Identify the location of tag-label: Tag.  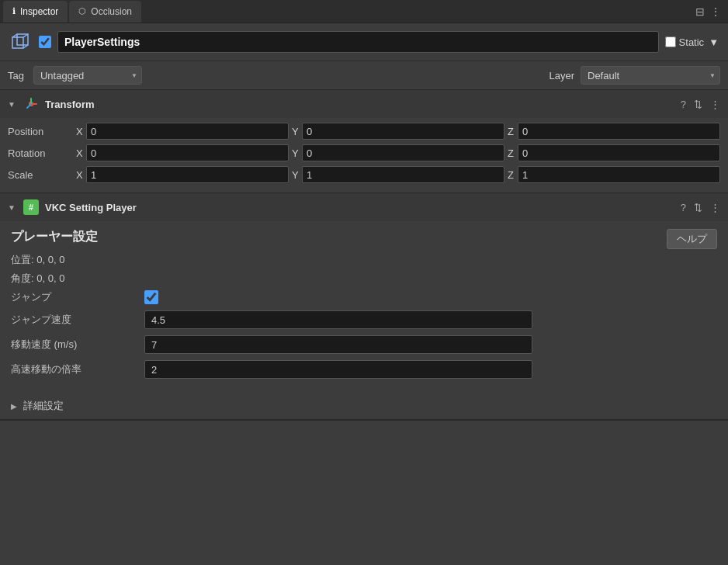
(16, 76).